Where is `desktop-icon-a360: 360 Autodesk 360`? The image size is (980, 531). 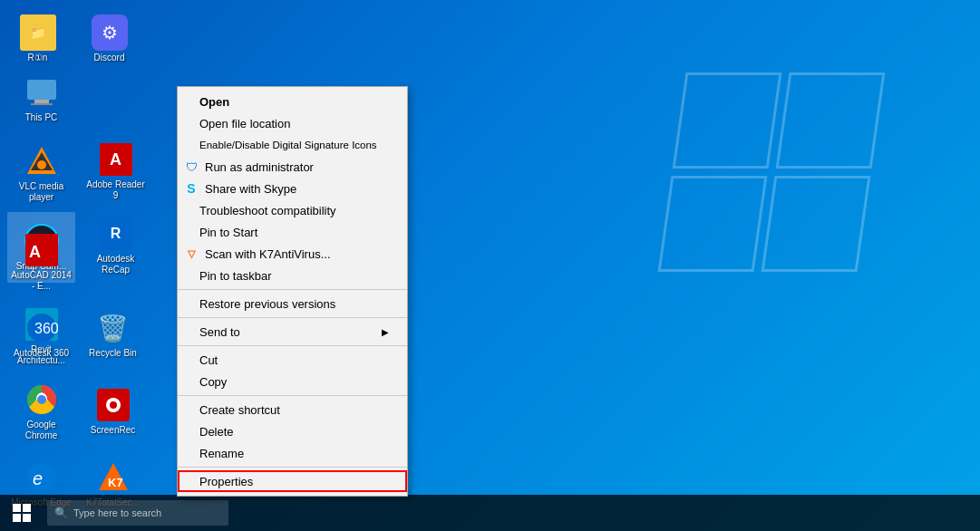 desktop-icon-a360: 360 Autodesk 360 is located at coordinates (42, 334).